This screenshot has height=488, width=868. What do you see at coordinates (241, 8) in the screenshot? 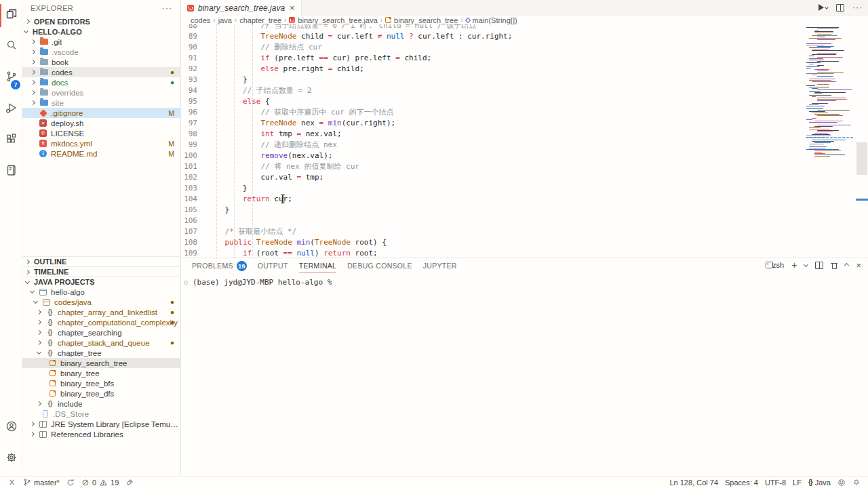
I see `tab-binary-search-tree: binary_search_tree.java ×` at bounding box center [241, 8].